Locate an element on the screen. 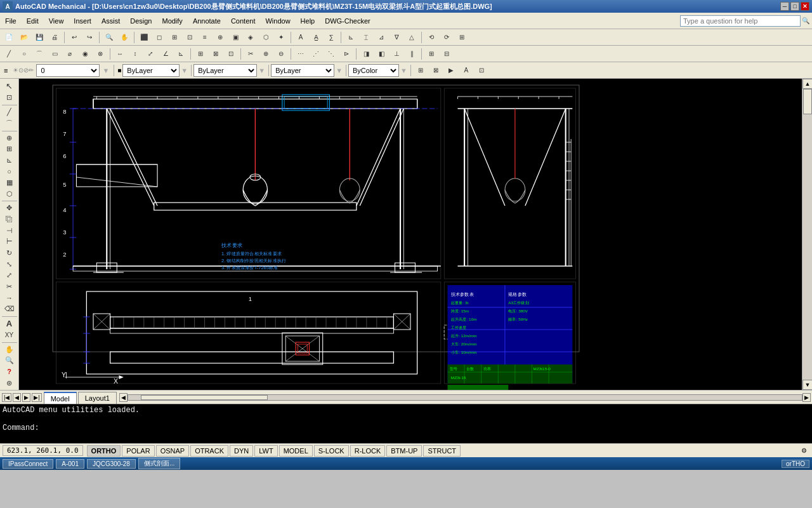  pan-btn: ✋ is located at coordinates (124, 37).